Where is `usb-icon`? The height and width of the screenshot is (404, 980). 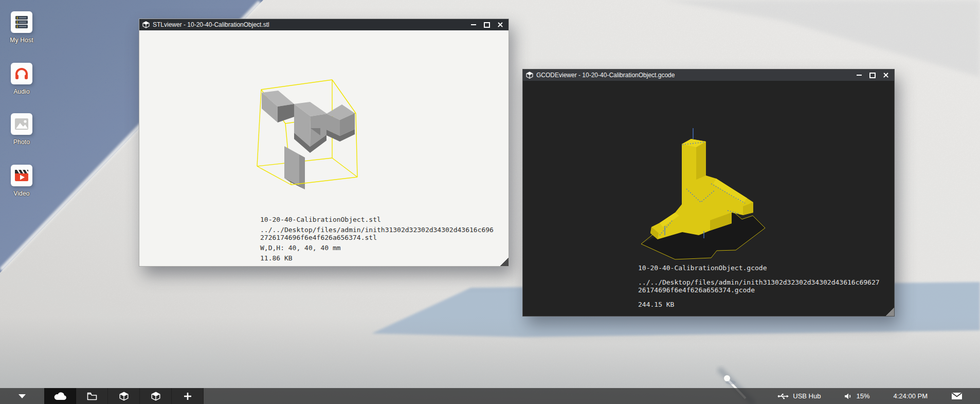
usb-icon is located at coordinates (783, 396).